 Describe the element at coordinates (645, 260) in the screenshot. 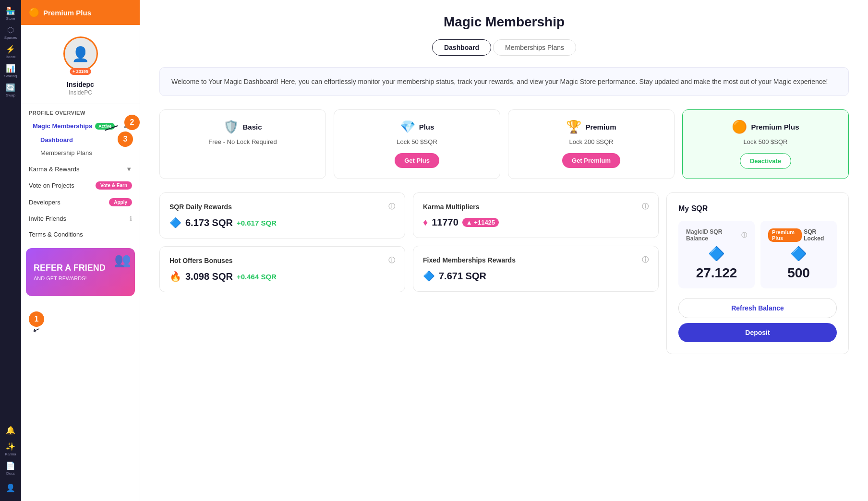

I see `fixed-memberships-info-icon: ⓘ` at that location.